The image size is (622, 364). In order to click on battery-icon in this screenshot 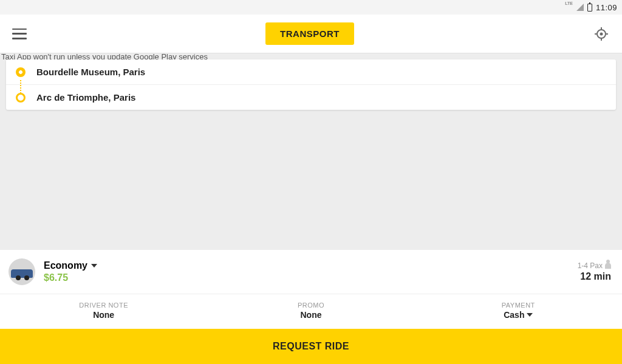, I will do `click(590, 7)`.